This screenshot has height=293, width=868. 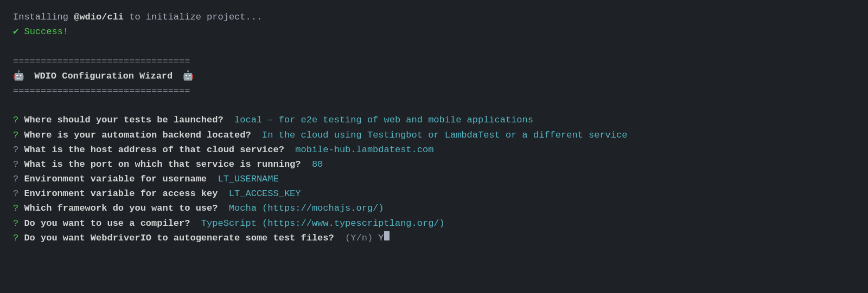 I want to click on answer-text: LT_USERNAME, so click(x=245, y=179).